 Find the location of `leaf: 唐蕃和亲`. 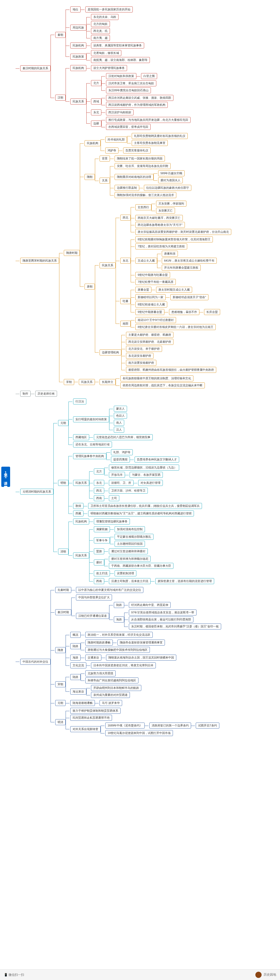

leaf: 唐蕃和亲 is located at coordinates (170, 254).